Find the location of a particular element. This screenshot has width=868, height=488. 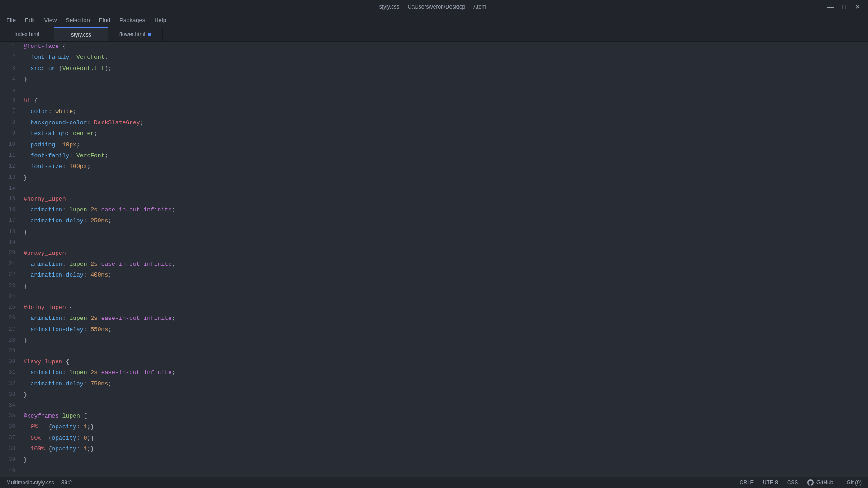

code-line-3: 3 src: url(VeroFont.ttf); is located at coordinates (217, 69).